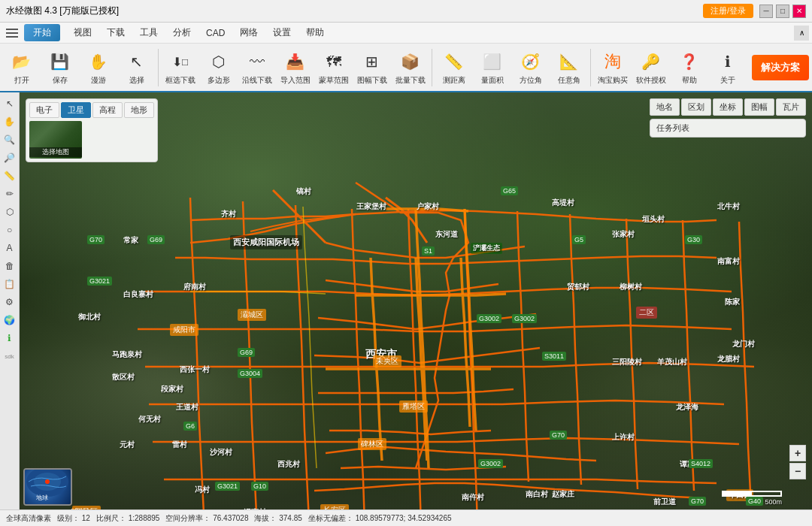  What do you see at coordinates (372, 80) in the screenshot?
I see `grid-download-label: 图幅下载` at bounding box center [372, 80].